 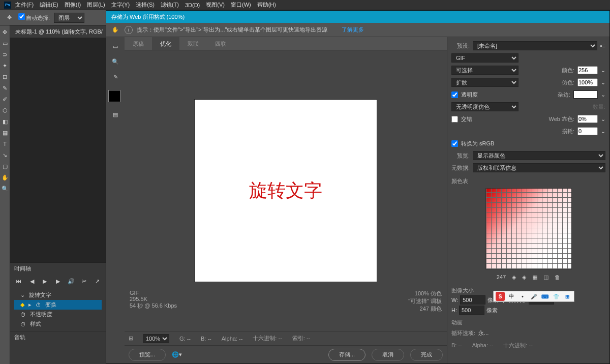 I want to click on ct-trash-icon: 🗑, so click(x=557, y=277).